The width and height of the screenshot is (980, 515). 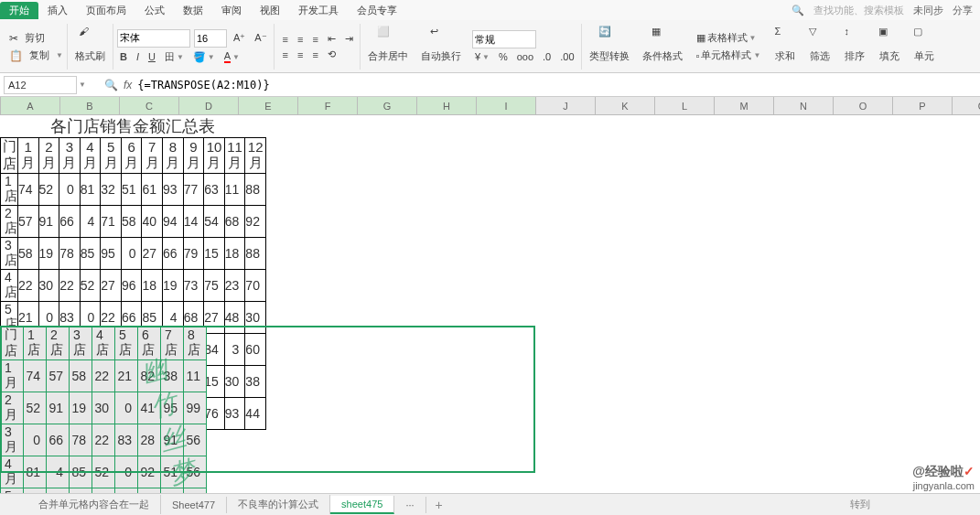 I want to click on watermark-logo: @经验啦✓ jingyanla.com, so click(x=943, y=477).